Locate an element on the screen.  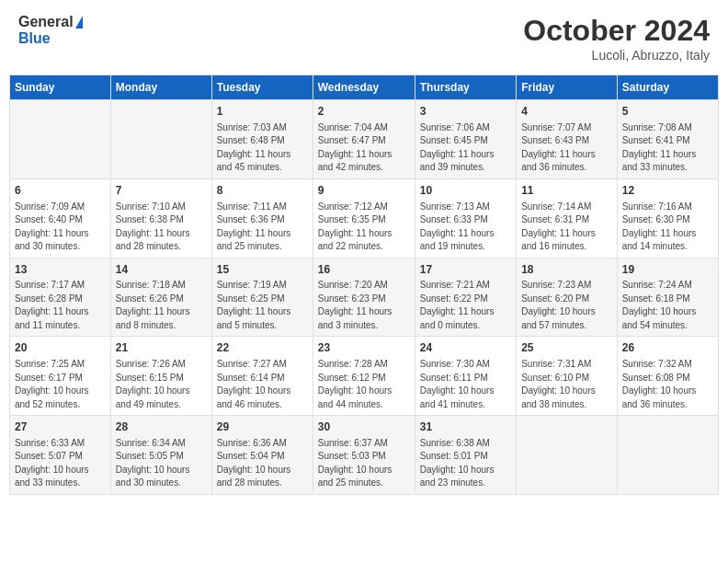
month-title: October 2024 is located at coordinates (616, 31).